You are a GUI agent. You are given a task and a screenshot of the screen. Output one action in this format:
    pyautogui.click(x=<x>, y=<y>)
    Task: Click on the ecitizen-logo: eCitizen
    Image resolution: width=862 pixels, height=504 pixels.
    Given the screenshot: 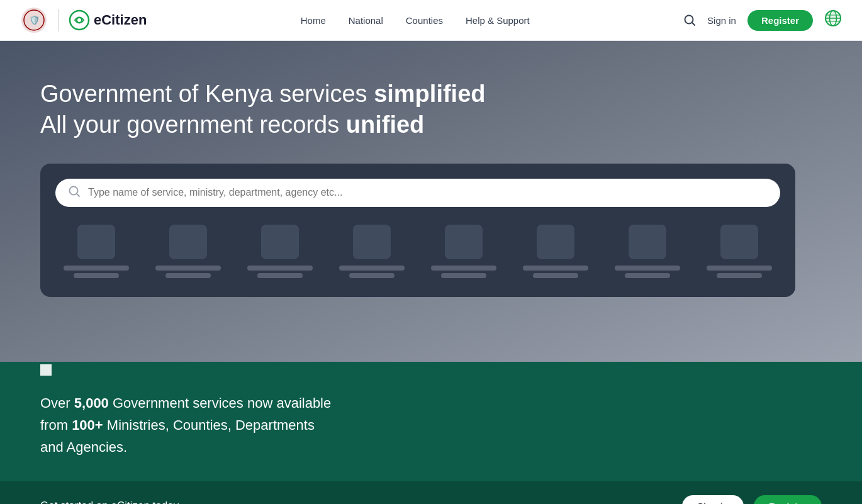 What is the action you would take?
    pyautogui.click(x=108, y=20)
    